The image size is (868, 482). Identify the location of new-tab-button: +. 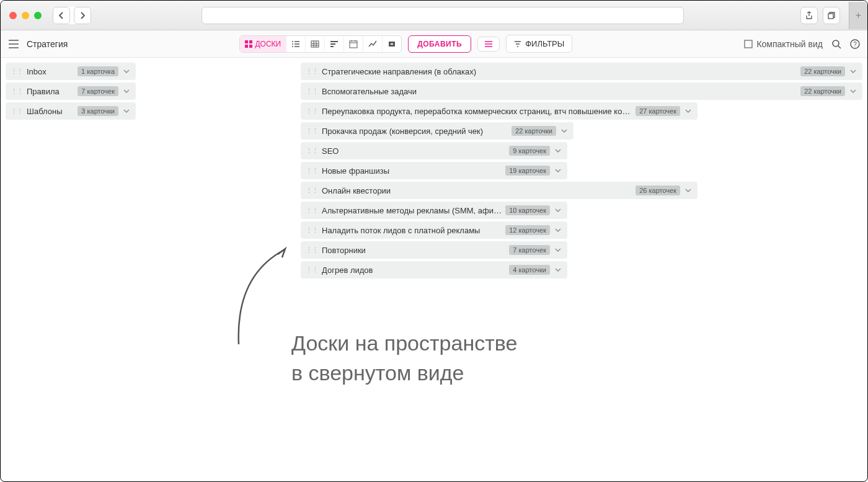
(858, 16).